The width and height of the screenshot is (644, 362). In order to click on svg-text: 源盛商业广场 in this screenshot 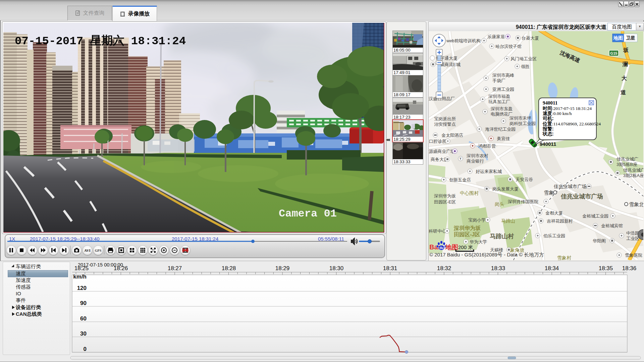, I will do `click(442, 152)`.